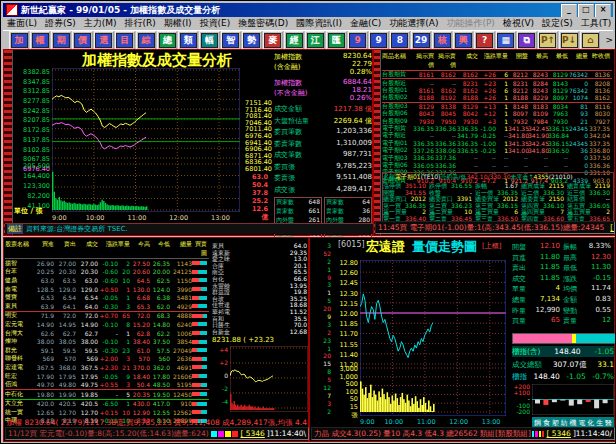 This screenshot has width=616, height=444. Describe the element at coordinates (548, 40) in the screenshot. I see `toolbar-button-P↑: P↑` at that location.